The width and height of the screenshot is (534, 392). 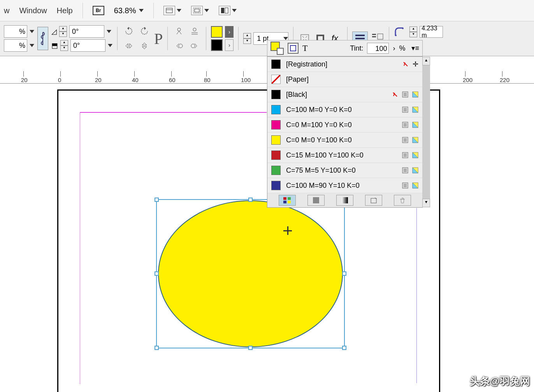 I want to click on swatch-name: C=100 M=90 Y=10 K=0, so click(x=341, y=186).